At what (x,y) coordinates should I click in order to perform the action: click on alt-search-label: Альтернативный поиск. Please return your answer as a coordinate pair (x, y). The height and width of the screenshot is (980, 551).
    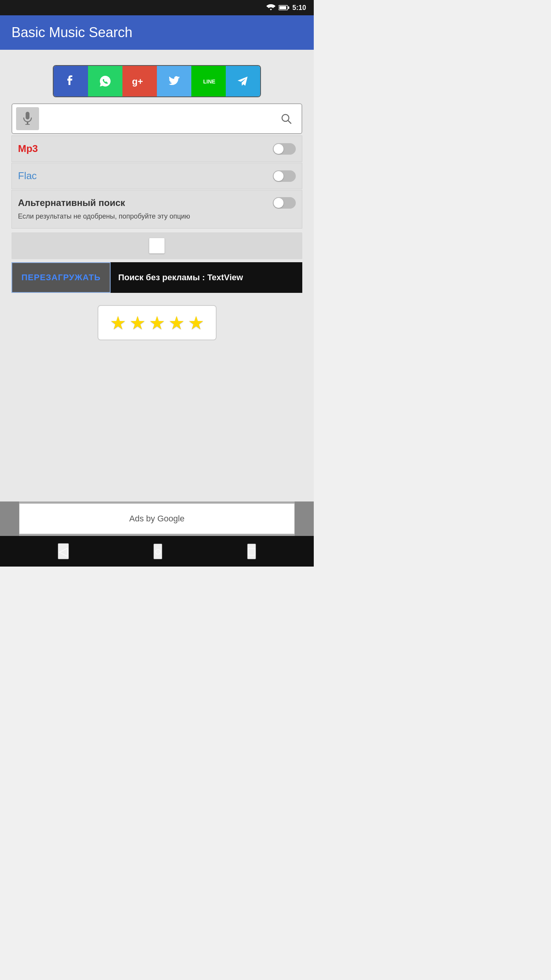
    Looking at the image, I should click on (72, 203).